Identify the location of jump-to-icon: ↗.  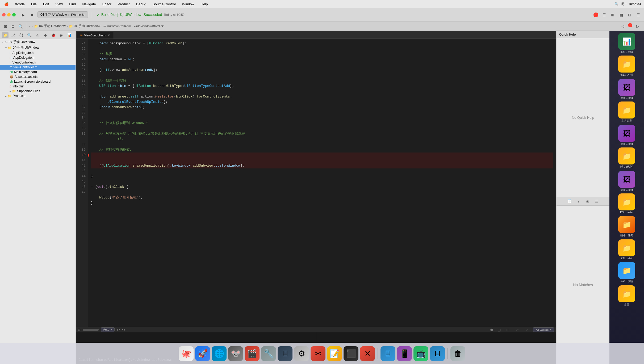
(527, 330).